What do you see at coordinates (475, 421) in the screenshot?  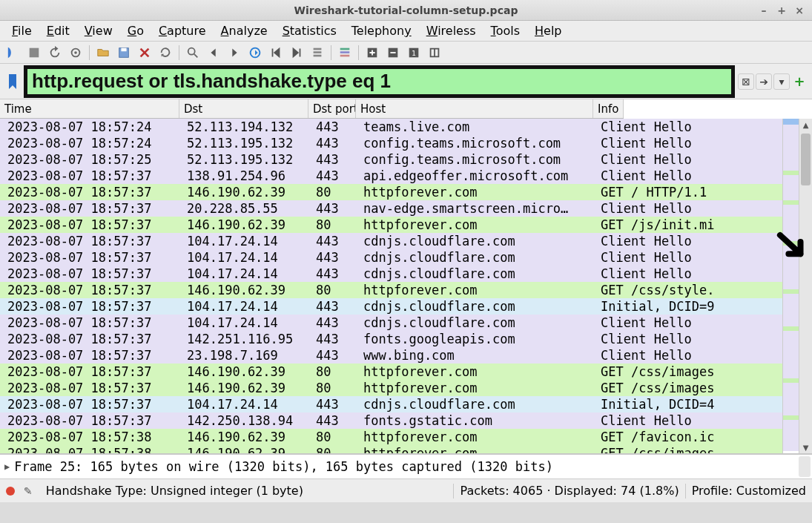 I see `cell-host: fonts.gstatic.com` at bounding box center [475, 421].